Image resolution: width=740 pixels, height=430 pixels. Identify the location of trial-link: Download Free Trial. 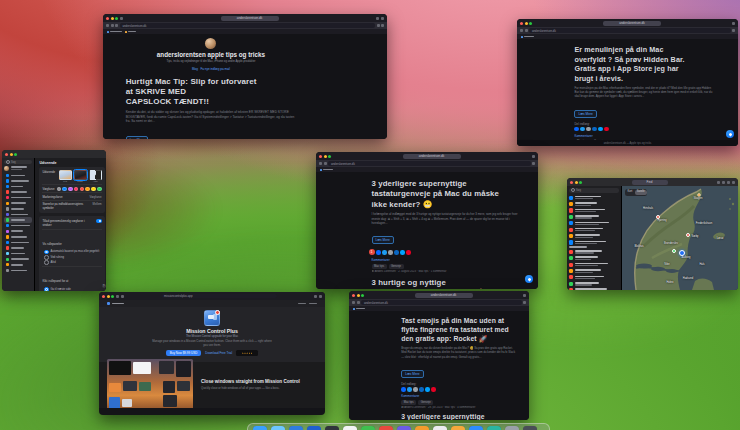
(218, 353).